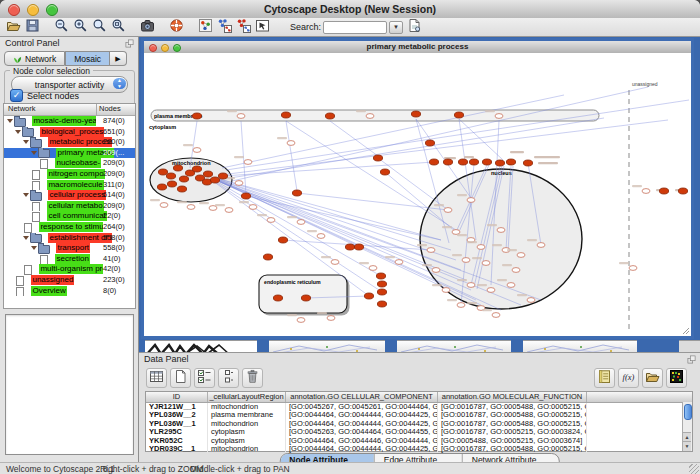 The image size is (700, 474). Describe the element at coordinates (88, 58) in the screenshot. I see `tab-mosaic: Mosaic` at that location.